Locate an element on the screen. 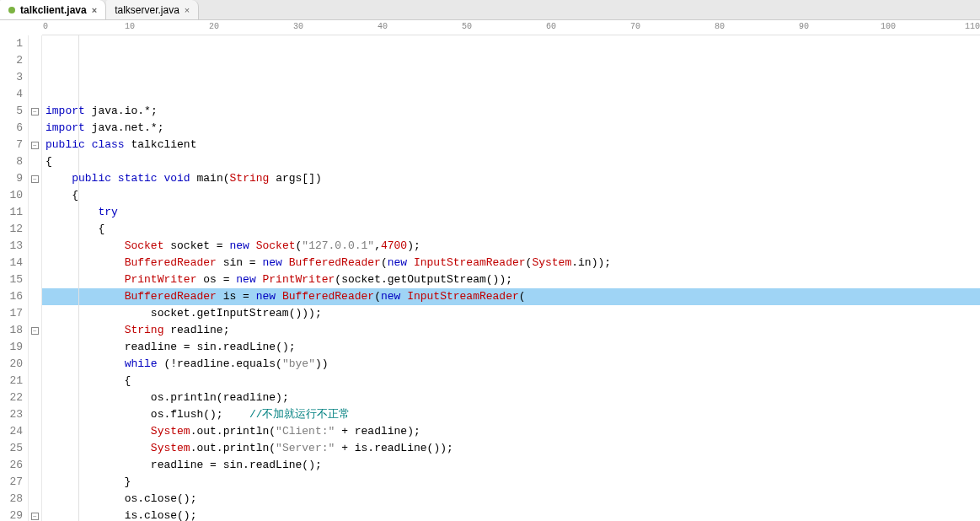  line-number: 4 is located at coordinates (12, 94).